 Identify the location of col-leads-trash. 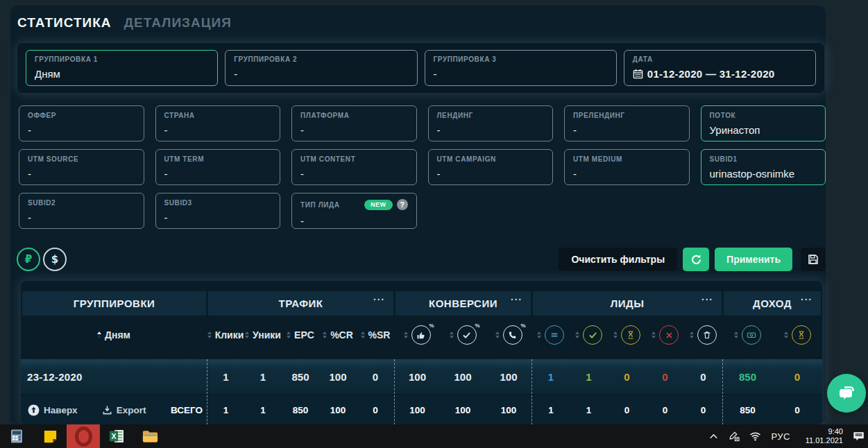
(704, 335).